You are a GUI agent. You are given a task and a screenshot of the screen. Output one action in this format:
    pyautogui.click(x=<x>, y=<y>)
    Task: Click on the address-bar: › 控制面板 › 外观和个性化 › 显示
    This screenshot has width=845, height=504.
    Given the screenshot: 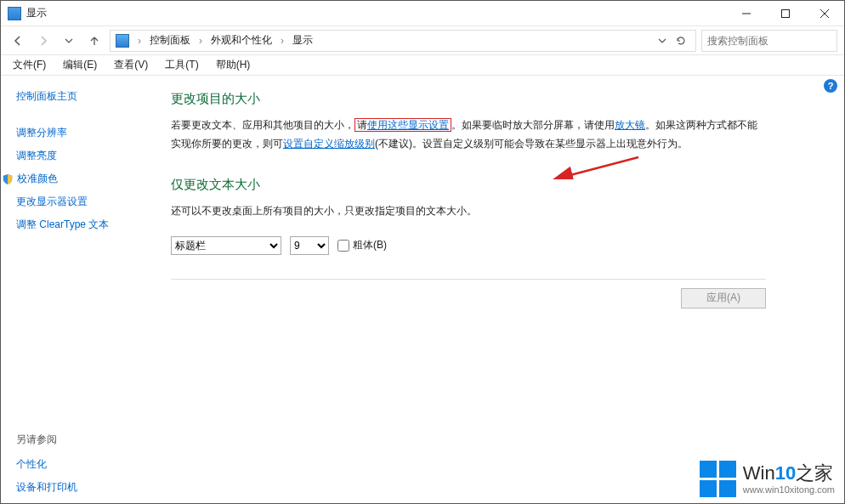 What is the action you would take?
    pyautogui.click(x=422, y=41)
    